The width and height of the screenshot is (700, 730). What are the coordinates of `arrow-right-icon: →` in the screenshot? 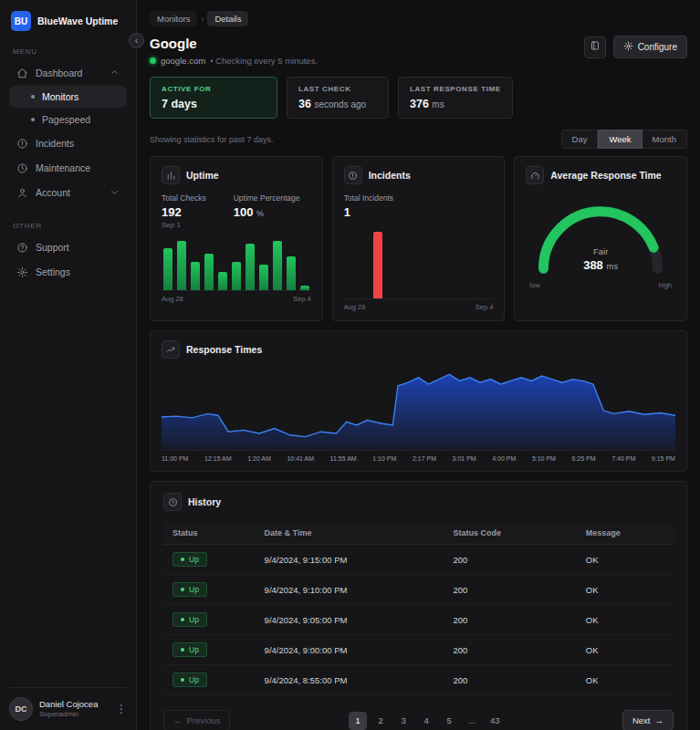 It's located at (659, 721).